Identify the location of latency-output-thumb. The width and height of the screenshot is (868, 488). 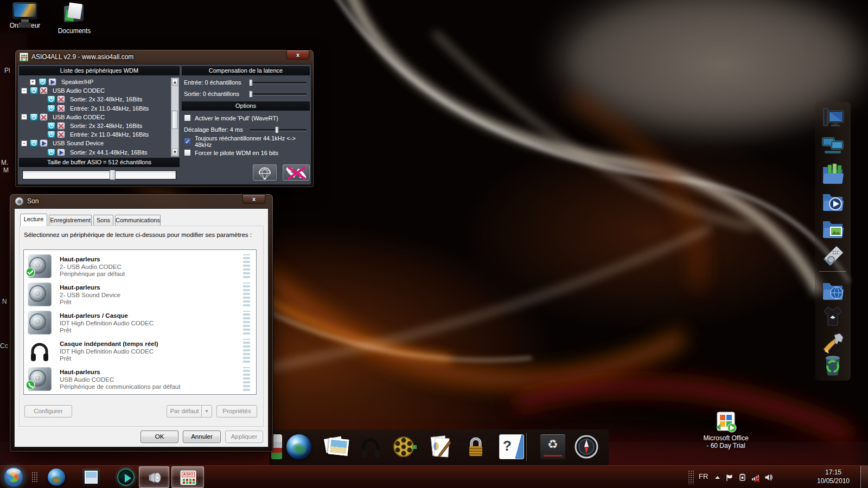
(251, 94).